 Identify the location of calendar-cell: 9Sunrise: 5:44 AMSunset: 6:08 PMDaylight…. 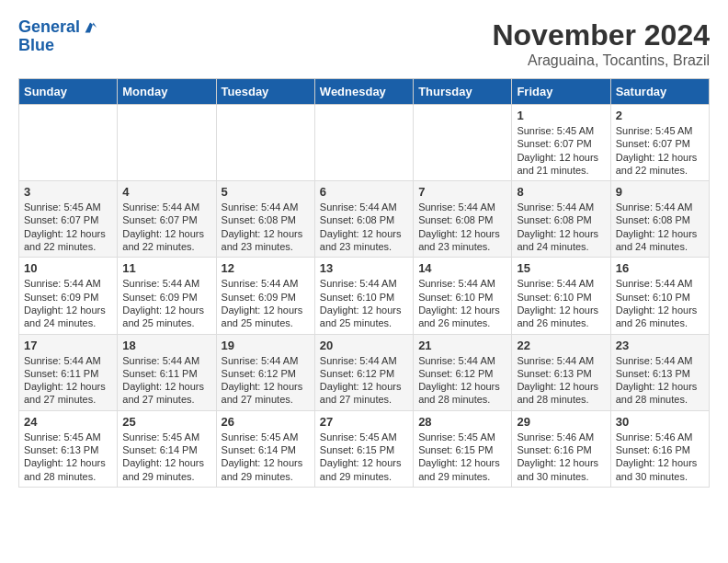
(660, 219).